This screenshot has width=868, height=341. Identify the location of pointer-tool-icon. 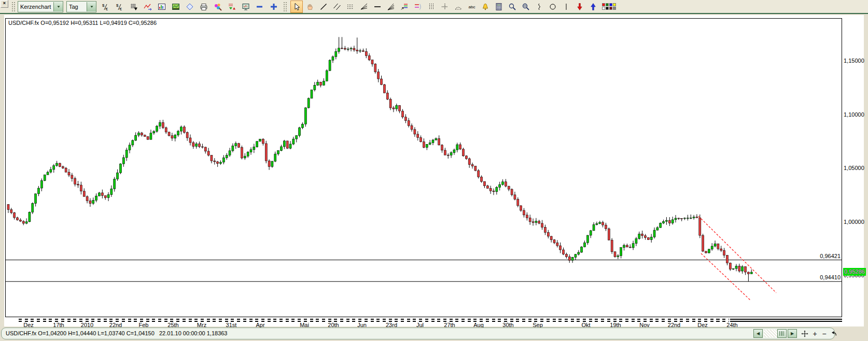
(297, 7).